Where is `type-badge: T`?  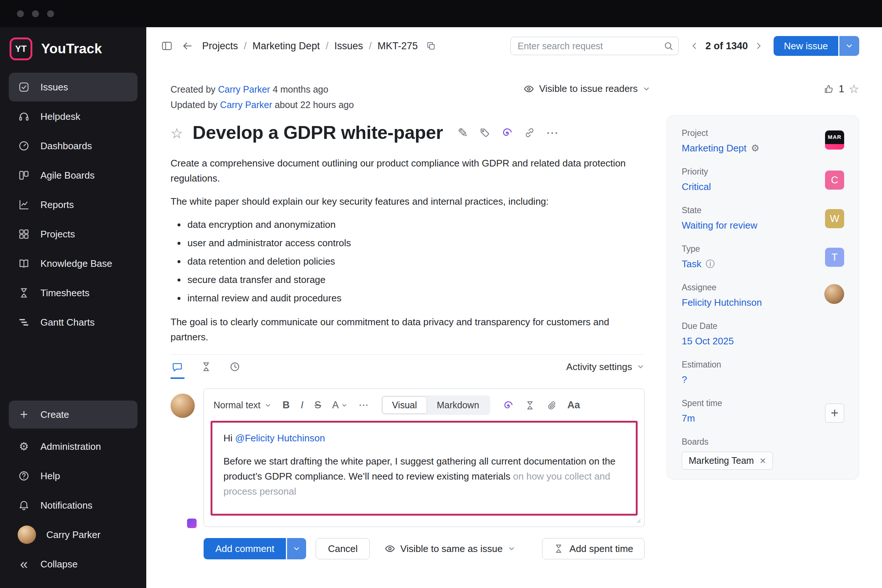 type-badge: T is located at coordinates (835, 257).